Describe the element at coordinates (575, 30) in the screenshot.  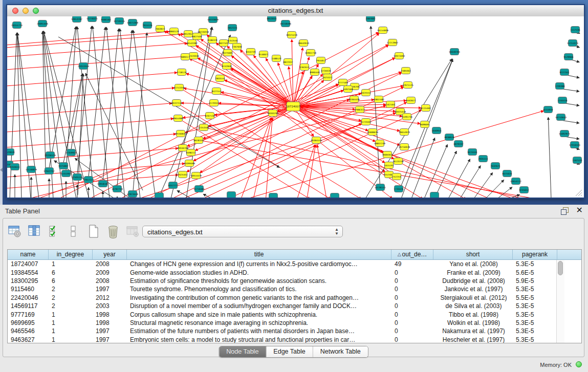
I see `citing-node: 1117536` at that location.